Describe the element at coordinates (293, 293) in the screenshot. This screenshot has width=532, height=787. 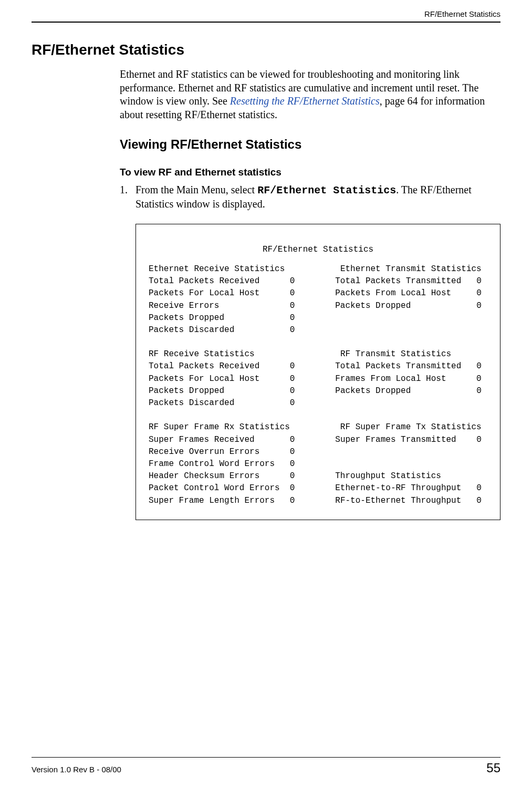
I see `eth-rx-1-v: 0` at that location.